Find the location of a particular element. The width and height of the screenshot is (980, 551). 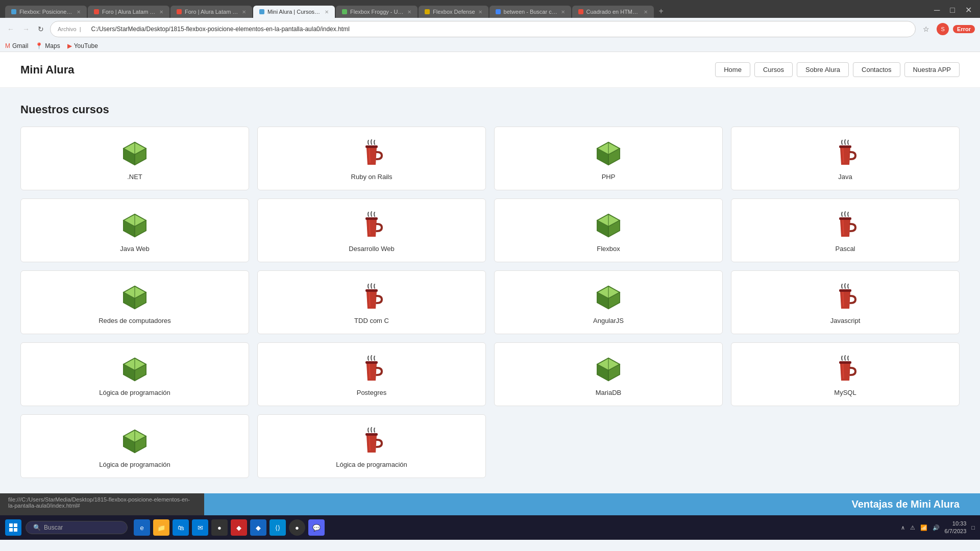

browser-tab-7: Cuadrado en HTML y CSS ...✕ is located at coordinates (613, 12).